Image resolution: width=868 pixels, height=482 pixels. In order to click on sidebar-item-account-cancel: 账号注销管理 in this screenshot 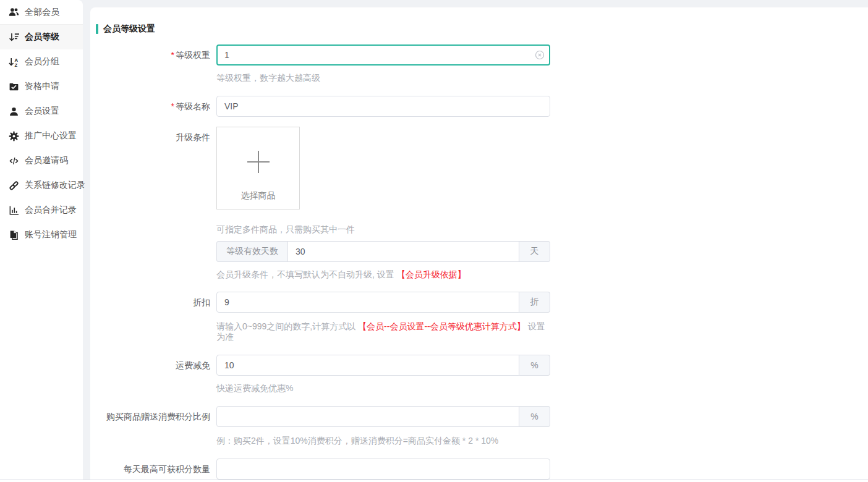, I will do `click(41, 235)`.